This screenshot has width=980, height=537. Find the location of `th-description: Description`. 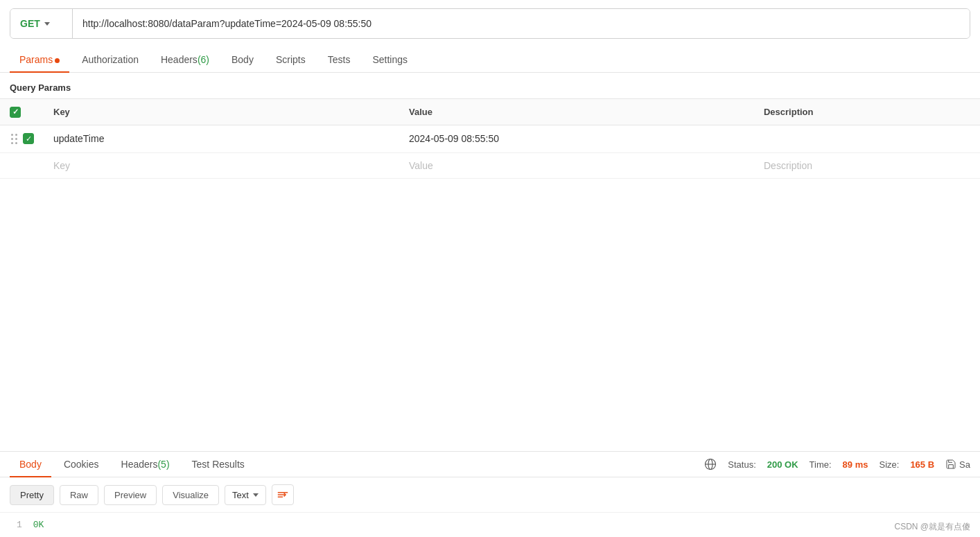

th-description: Description is located at coordinates (867, 112).